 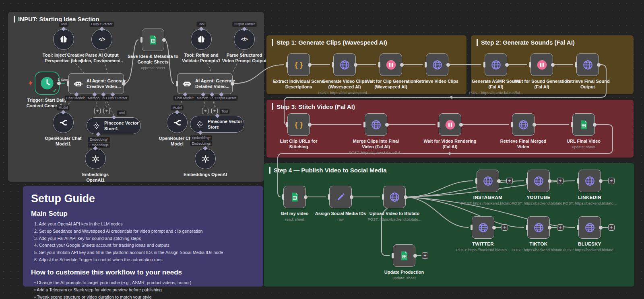 What do you see at coordinates (205, 111) in the screenshot?
I see `plus-agent2-memory-button: +` at bounding box center [205, 111].